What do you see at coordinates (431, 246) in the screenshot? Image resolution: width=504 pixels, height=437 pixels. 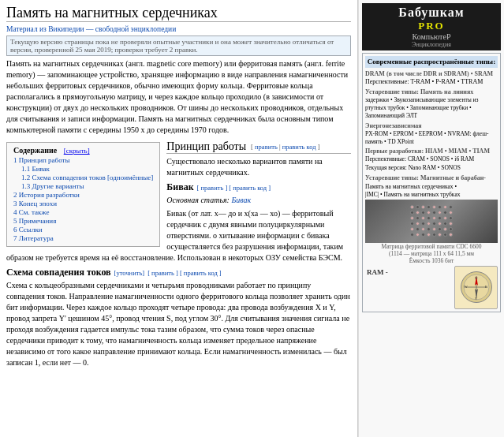 I see `matrix-caption: Матрица ферритовой памяти CDC 6600` at bounding box center [431, 246].